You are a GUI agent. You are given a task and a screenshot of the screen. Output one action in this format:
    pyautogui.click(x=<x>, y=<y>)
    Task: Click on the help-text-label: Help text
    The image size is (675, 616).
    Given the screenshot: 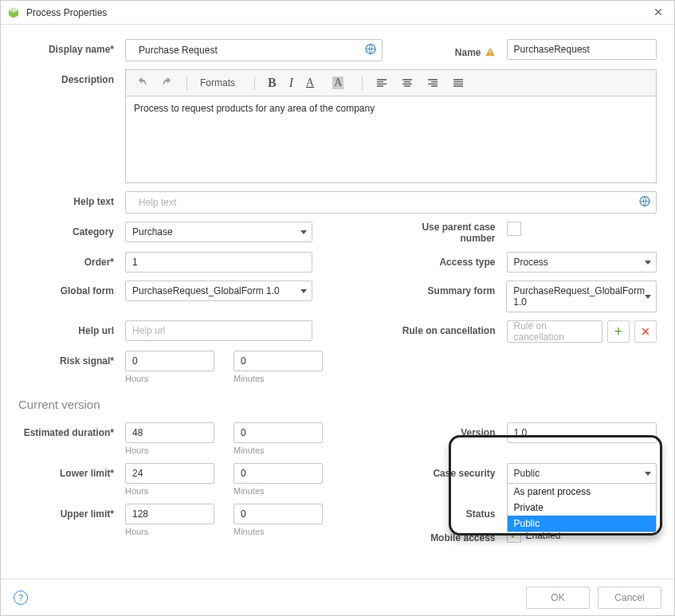 What is the action you would take?
    pyautogui.click(x=72, y=199)
    